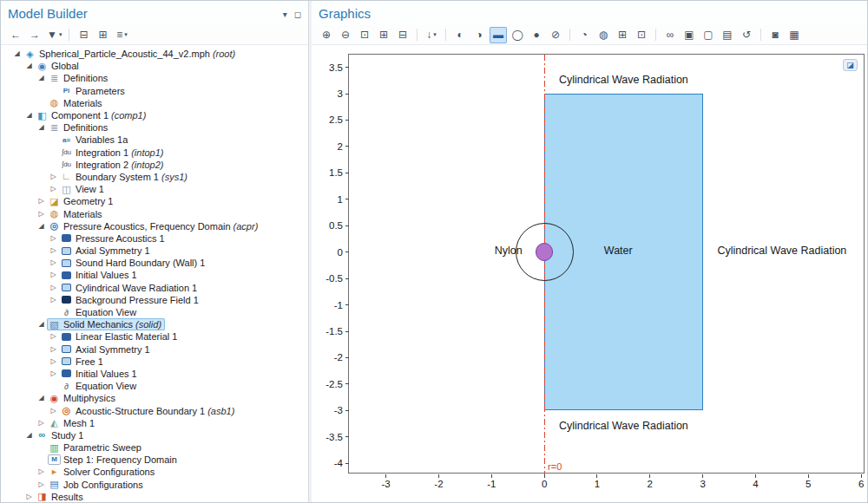 Image resolution: width=868 pixels, height=503 pixels. What do you see at coordinates (155, 435) in the screenshot?
I see `tree-item-study-1: ◢∞Study 1` at bounding box center [155, 435].